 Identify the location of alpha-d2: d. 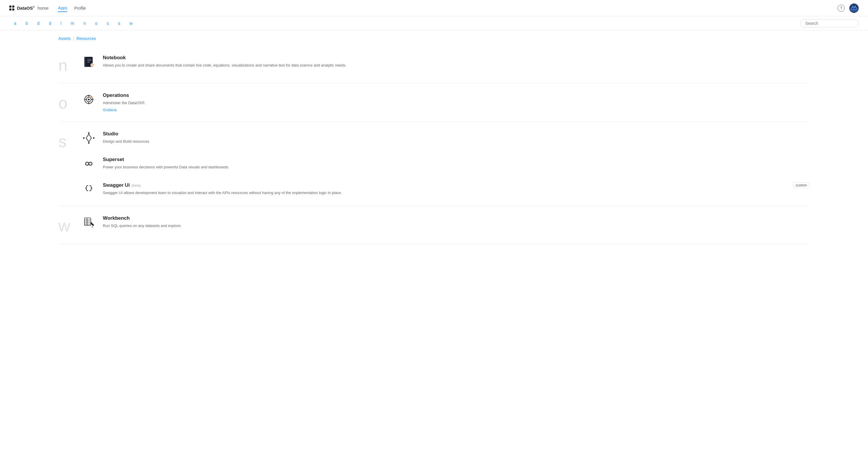
(50, 24).